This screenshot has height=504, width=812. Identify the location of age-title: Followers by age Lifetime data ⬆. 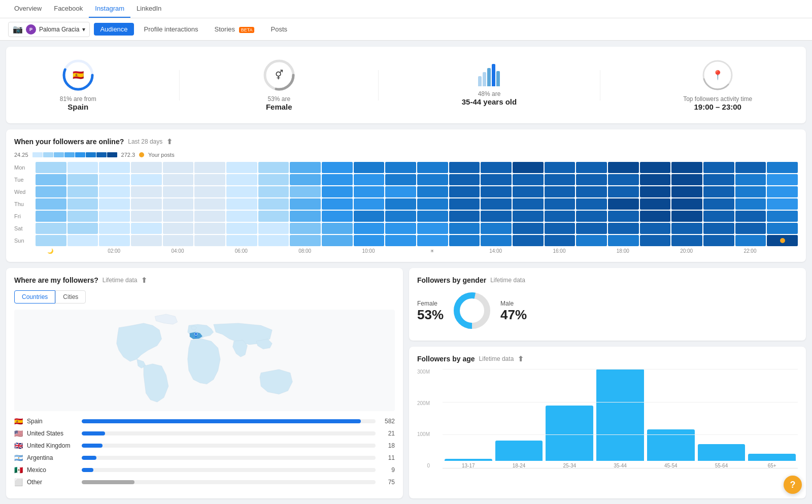
(607, 359).